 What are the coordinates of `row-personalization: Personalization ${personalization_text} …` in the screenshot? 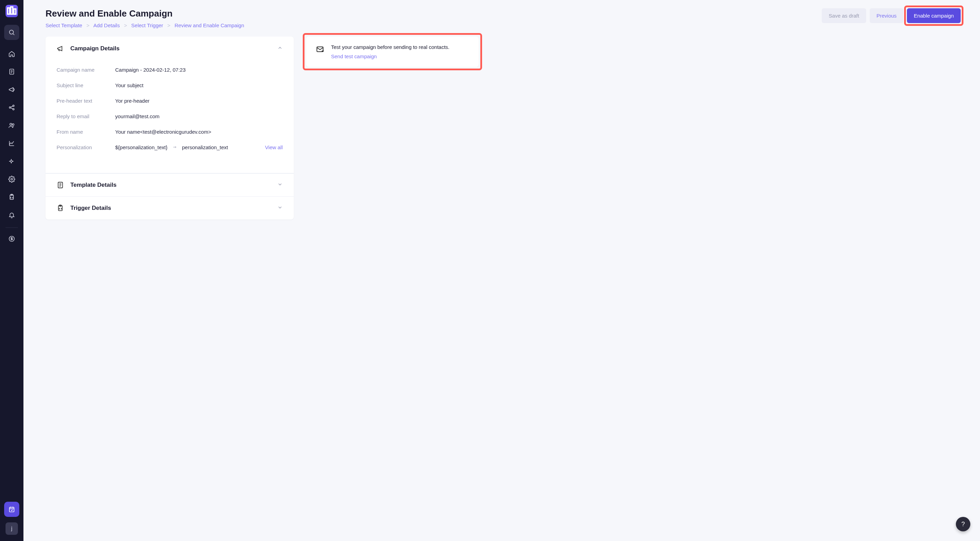 It's located at (170, 148).